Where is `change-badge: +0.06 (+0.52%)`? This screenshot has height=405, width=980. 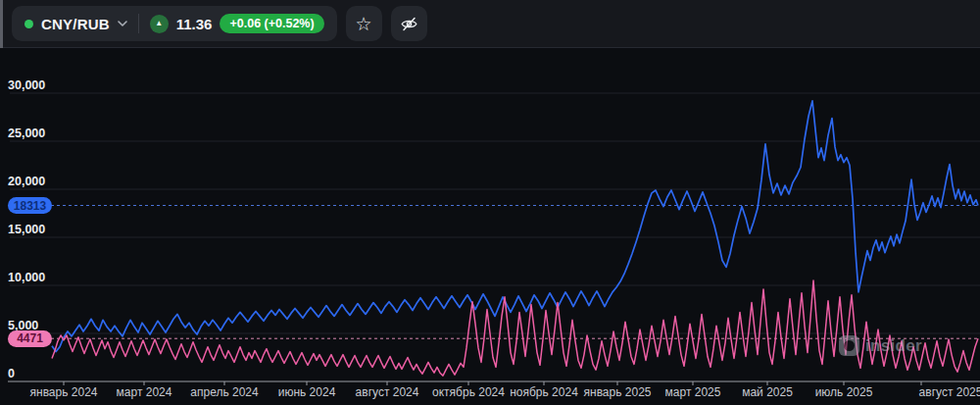 change-badge: +0.06 (+0.52%) is located at coordinates (271, 24).